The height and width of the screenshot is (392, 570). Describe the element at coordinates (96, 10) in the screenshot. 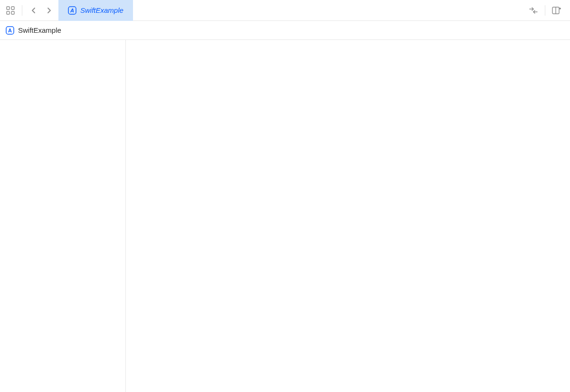

I see `editor-tab-active: A SwiftExample` at that location.